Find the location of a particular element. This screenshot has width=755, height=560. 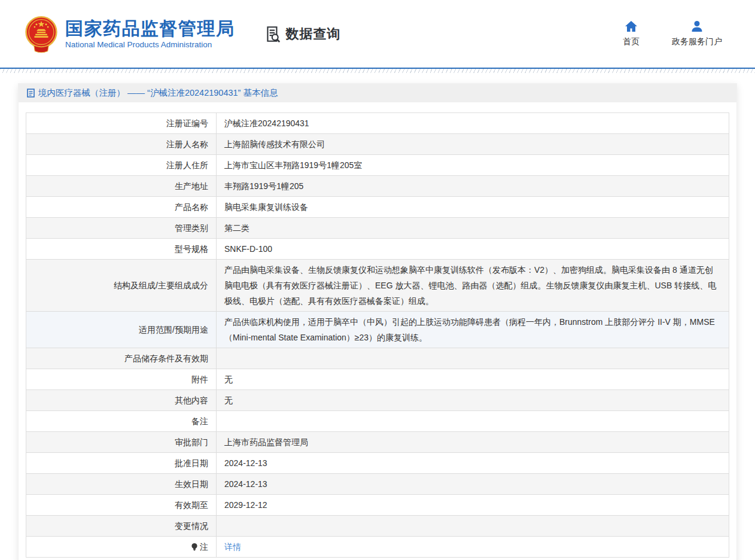

row-label: 变更情况 is located at coordinates (191, 526).